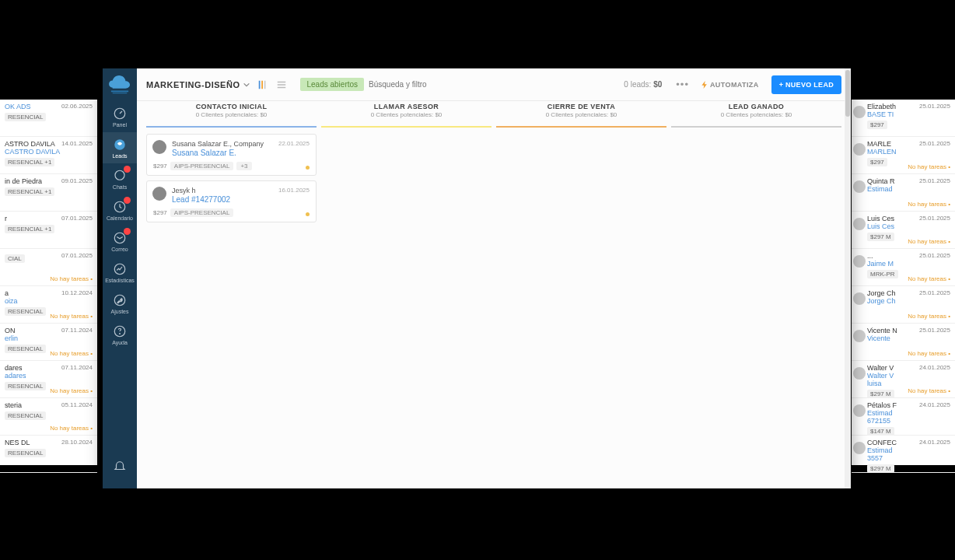 This screenshot has width=955, height=560. What do you see at coordinates (308, 215) in the screenshot?
I see `status-dot` at bounding box center [308, 215].